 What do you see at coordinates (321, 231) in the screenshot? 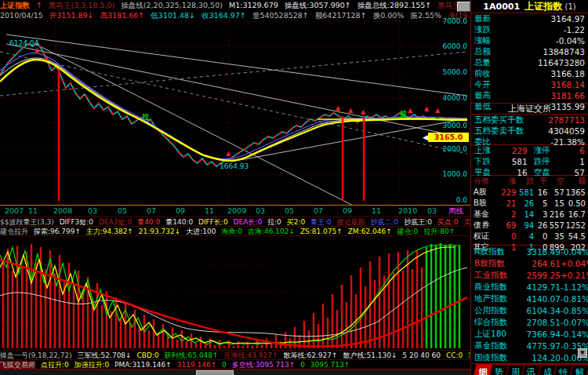
I see `indicator2-field: ZS:81.075↑` at bounding box center [321, 231].